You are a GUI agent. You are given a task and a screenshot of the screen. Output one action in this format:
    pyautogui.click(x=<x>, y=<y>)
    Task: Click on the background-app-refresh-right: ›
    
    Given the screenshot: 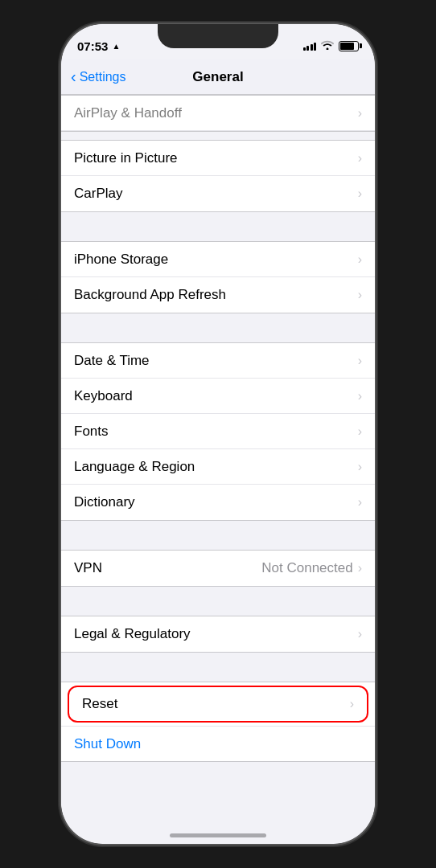 What is the action you would take?
    pyautogui.click(x=360, y=295)
    